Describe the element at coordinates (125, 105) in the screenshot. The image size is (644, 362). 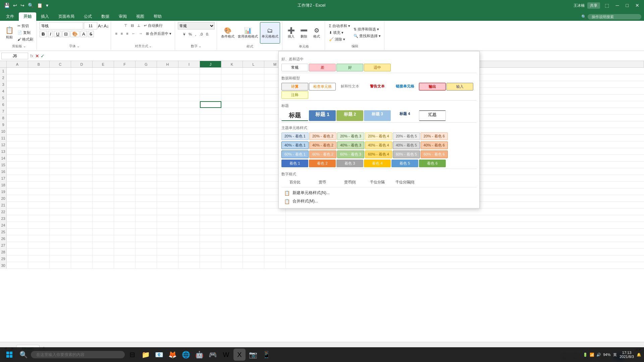
I see `cell-F6` at that location.